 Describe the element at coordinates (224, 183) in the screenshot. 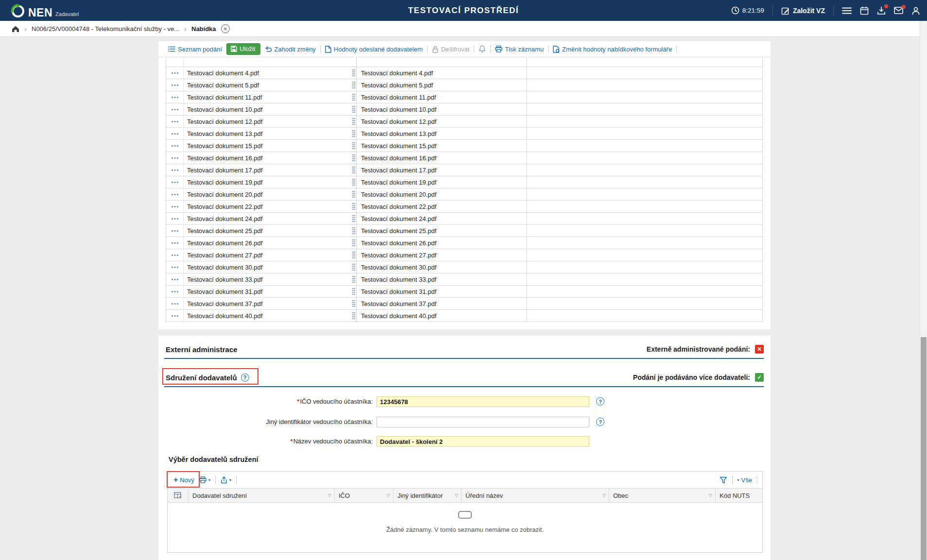

I see `document-name: Testovací dokument 19.pdf` at that location.